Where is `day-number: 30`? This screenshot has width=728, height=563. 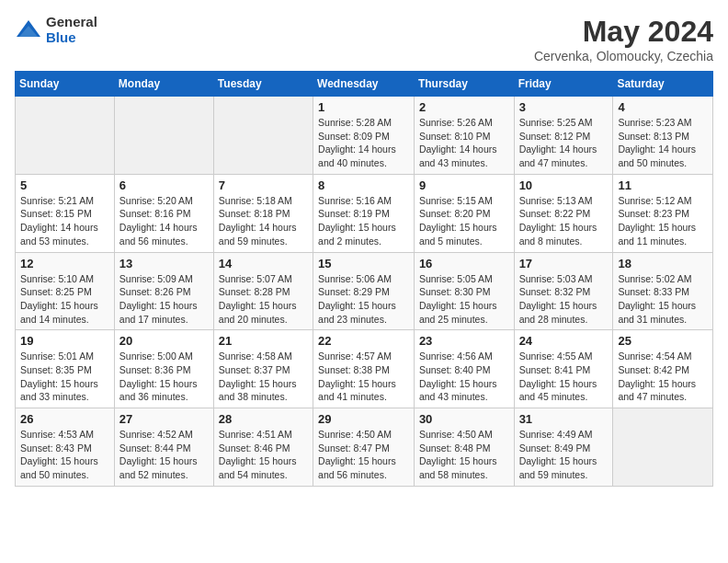
day-number: 30 is located at coordinates (464, 419).